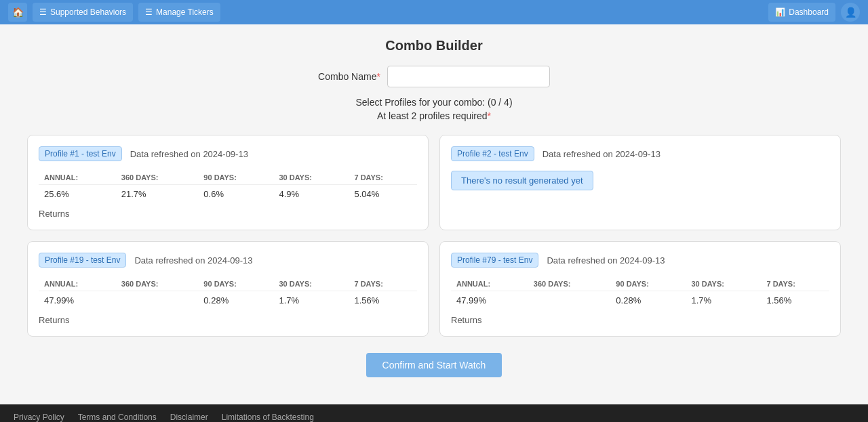 Image resolution: width=868 pixels, height=422 pixels. I want to click on profile-table-1: ANNUAL:360 DAYS:90 DAYS:30 DAYS:7 DAYS:2…, so click(228, 187).